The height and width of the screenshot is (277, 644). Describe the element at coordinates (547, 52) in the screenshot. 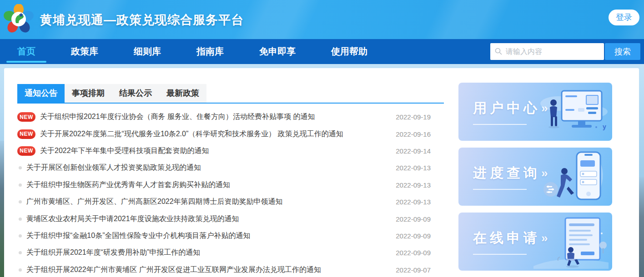

I see `search-input` at that location.